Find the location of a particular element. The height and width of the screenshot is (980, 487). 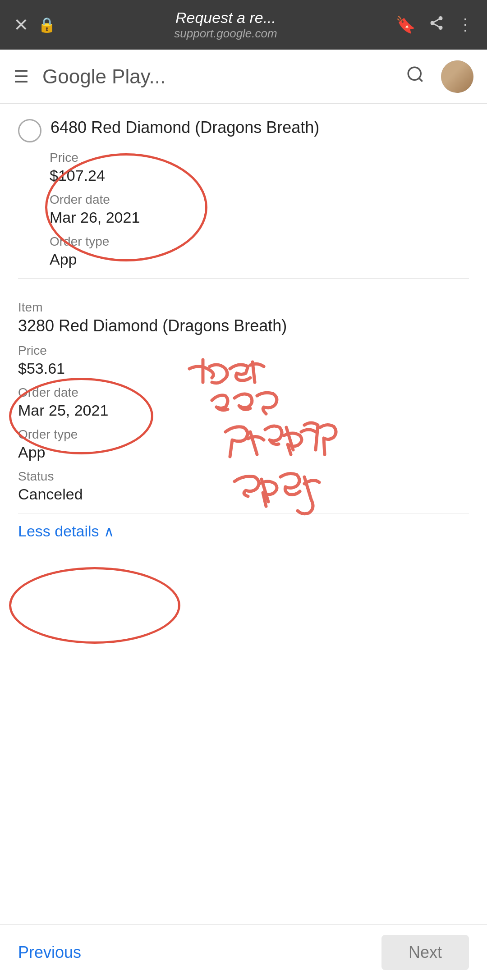

app-title: Google Play... is located at coordinates (220, 77).